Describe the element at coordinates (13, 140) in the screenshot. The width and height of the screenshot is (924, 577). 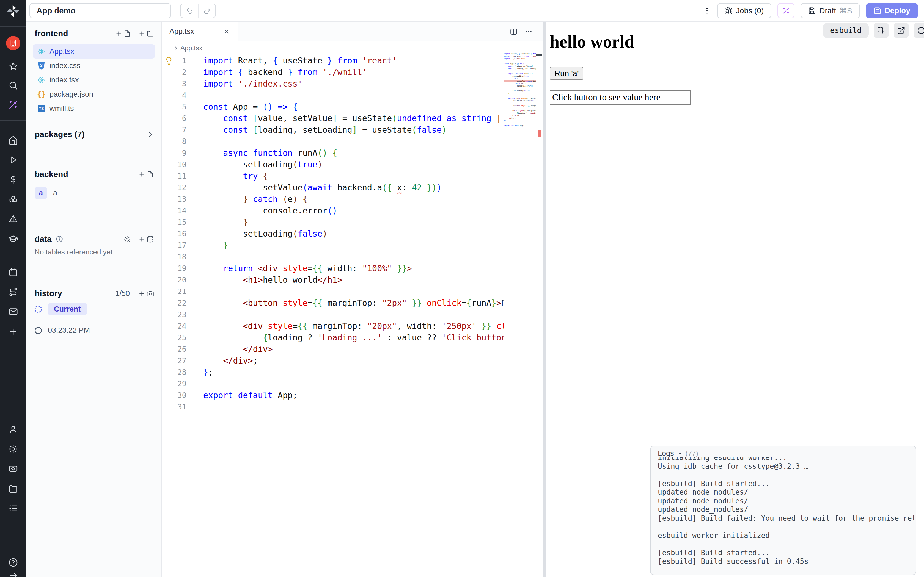
I see `home-icon` at that location.